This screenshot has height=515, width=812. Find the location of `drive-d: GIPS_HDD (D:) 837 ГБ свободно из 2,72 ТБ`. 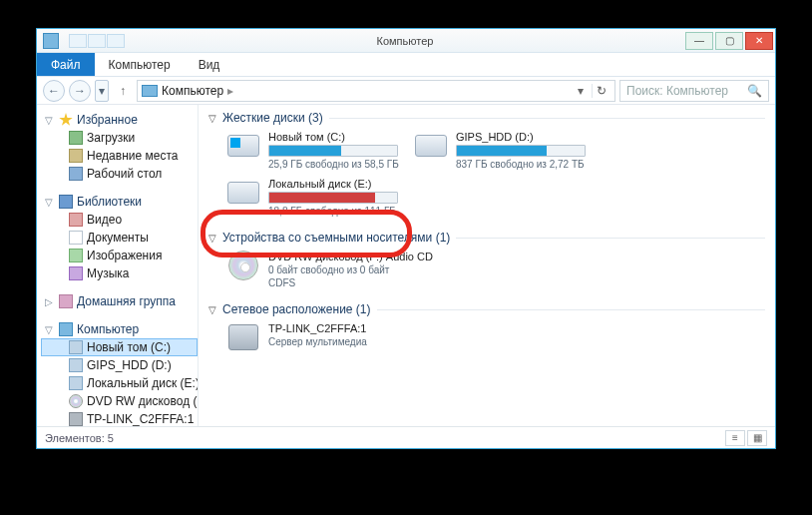

drive-d: GIPS_HDD (D:) 837 ГБ свободно из 2,72 ТБ is located at coordinates (502, 150).